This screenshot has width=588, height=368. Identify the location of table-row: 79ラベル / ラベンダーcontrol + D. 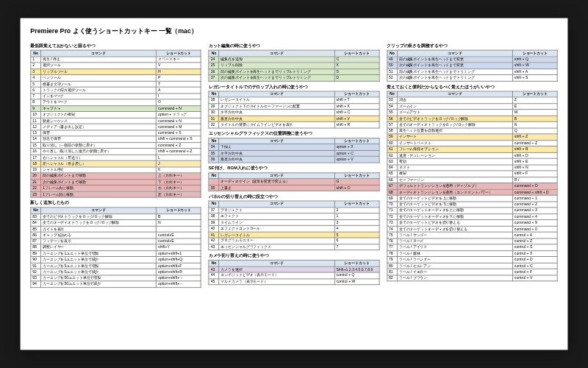
(473, 259).